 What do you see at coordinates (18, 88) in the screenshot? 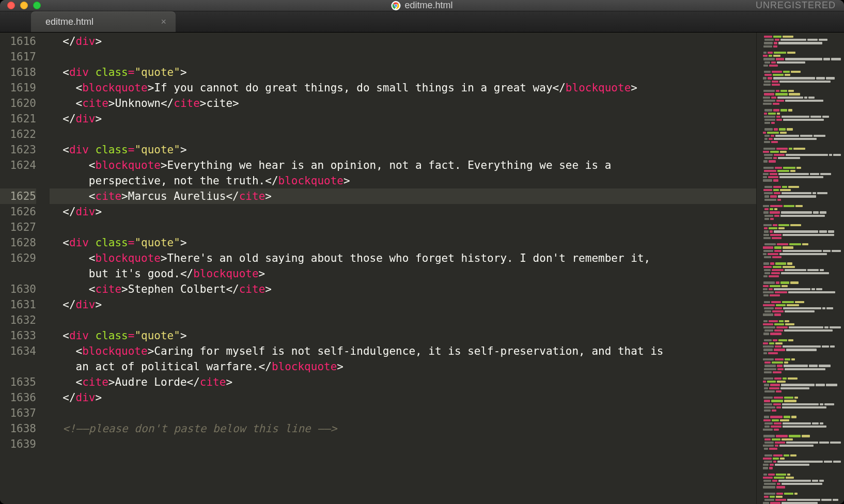
I see `line-number: 1619` at bounding box center [18, 88].